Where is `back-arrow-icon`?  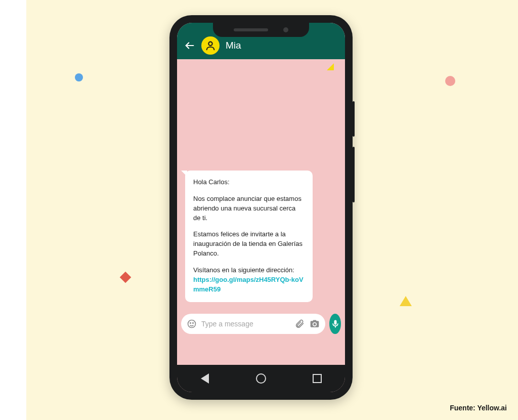
back-arrow-icon is located at coordinates (190, 46).